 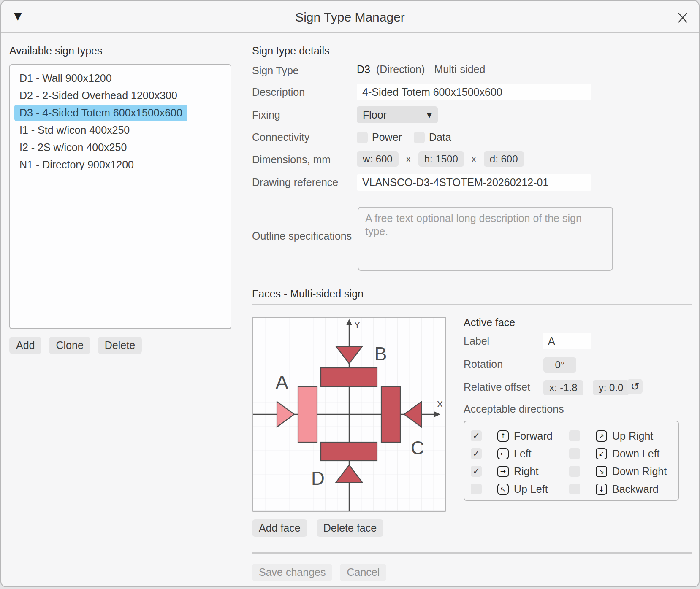 I want to click on data-checkbox, so click(x=419, y=138).